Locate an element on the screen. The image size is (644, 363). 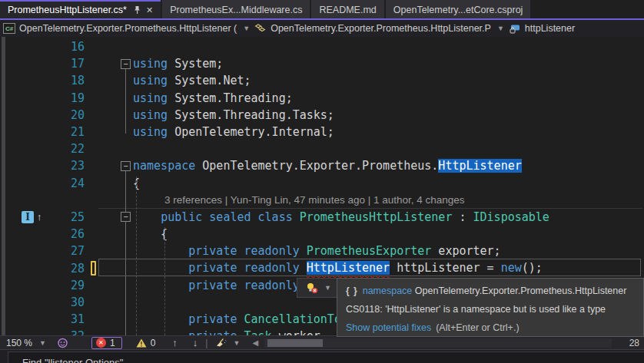
line-number: 26 is located at coordinates (69, 234).